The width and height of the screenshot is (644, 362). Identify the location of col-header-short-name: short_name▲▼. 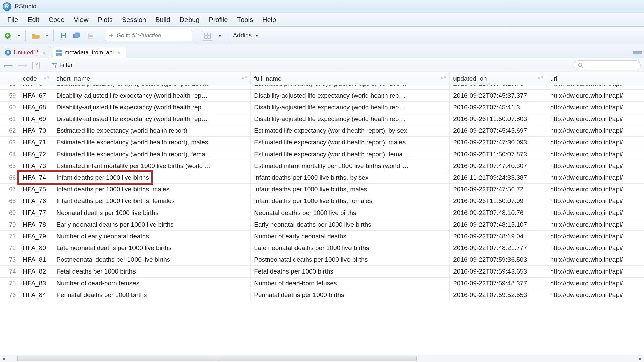
(152, 79).